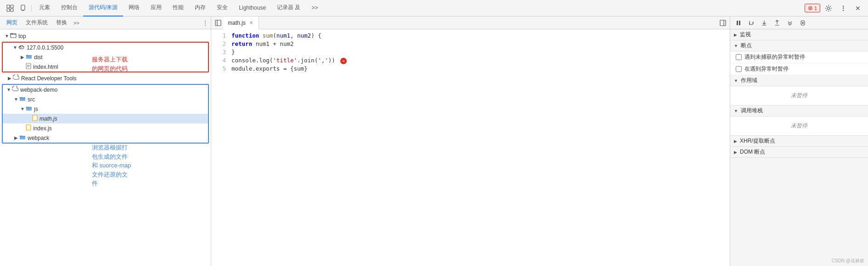  Describe the element at coordinates (49, 119) in the screenshot. I see `math-js-label: math.js` at that location.